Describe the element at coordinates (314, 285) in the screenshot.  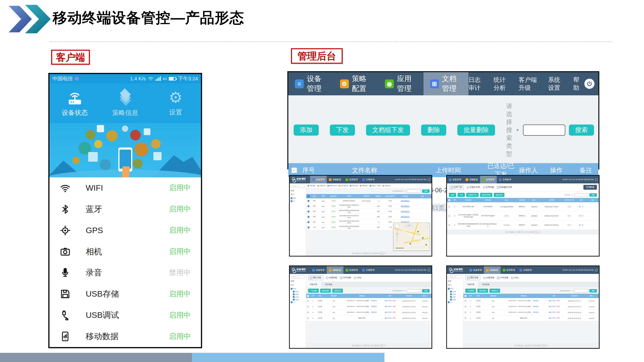
I see `tab-policy-list: 策略列表` at that location.